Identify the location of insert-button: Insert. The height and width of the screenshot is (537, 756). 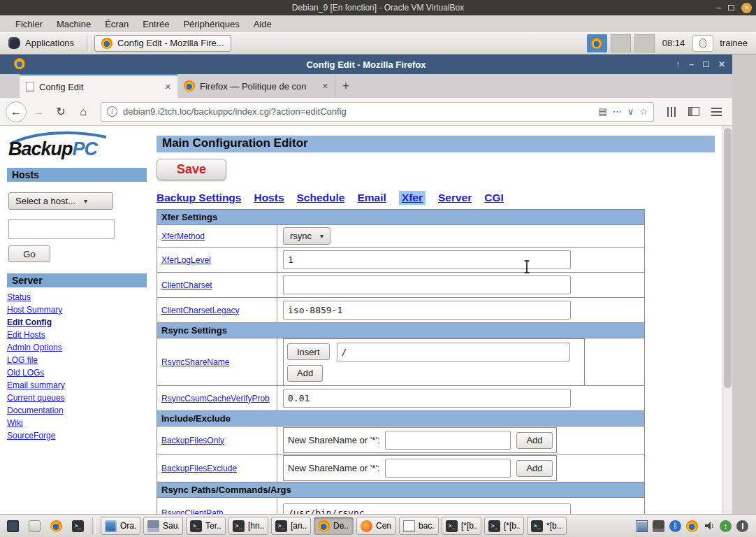
(309, 352).